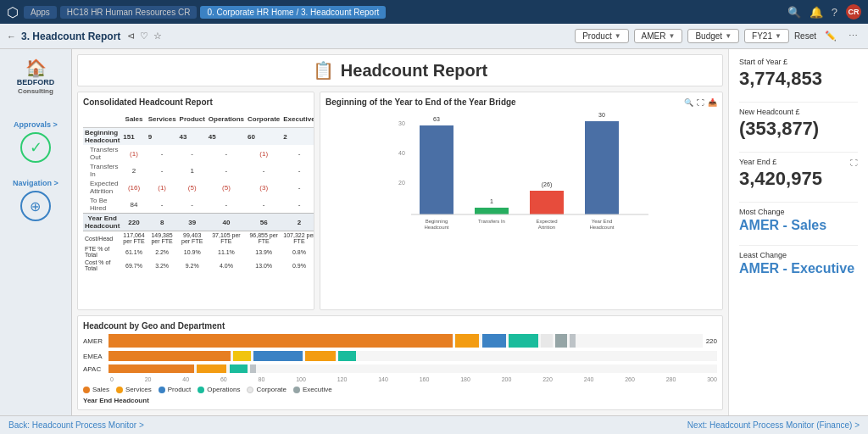  What do you see at coordinates (36, 143) in the screenshot?
I see `approvals-section: Approvals > ✓` at bounding box center [36, 143].